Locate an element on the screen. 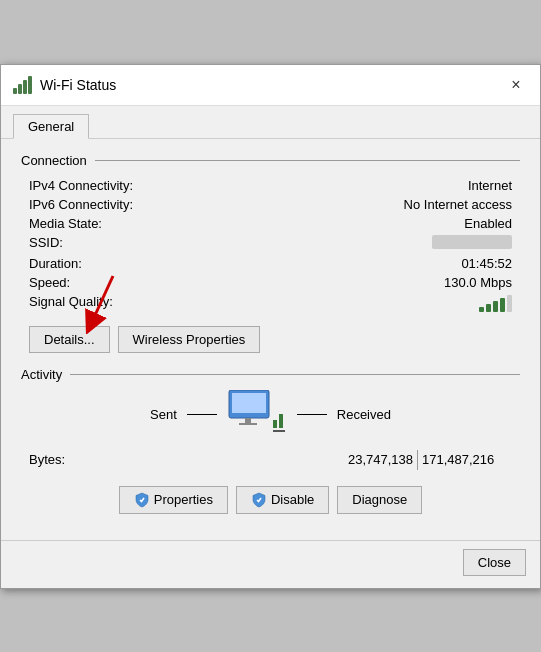 The width and height of the screenshot is (541, 652). details-button: Details... is located at coordinates (70, 340).